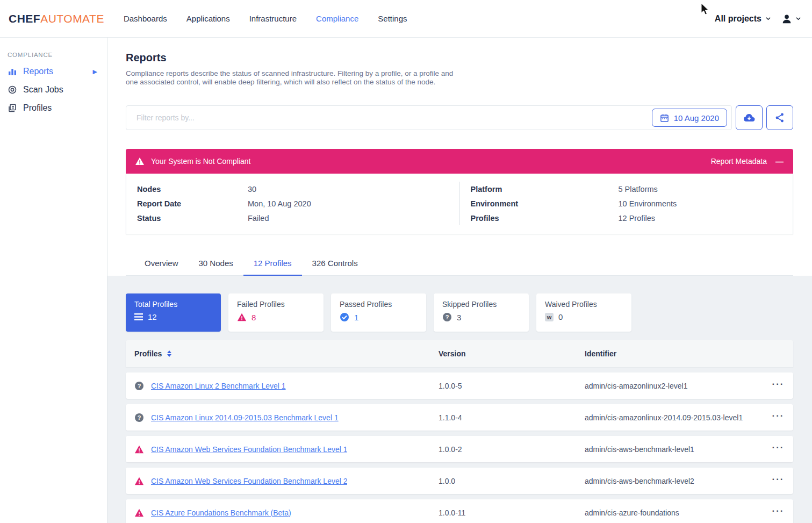 Image resolution: width=812 pixels, height=523 pixels. Describe the element at coordinates (738, 19) in the screenshot. I see `projects-filter-label: All projects` at that location.